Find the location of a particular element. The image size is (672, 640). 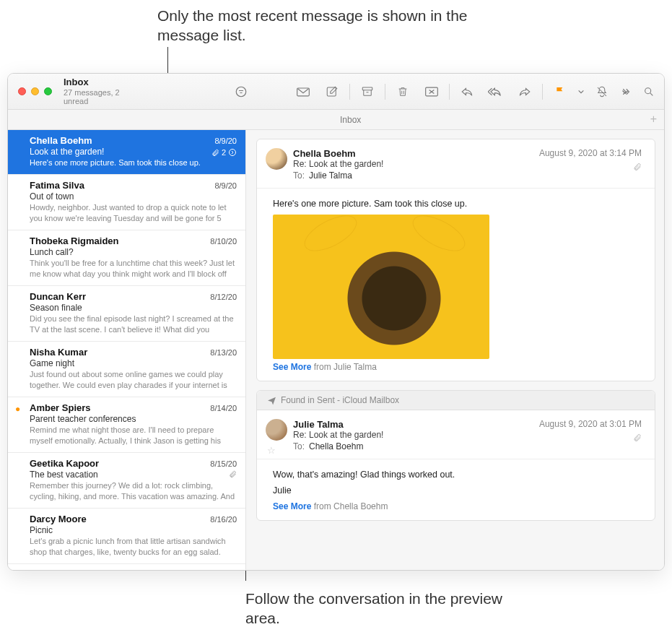

see-more-label: See More is located at coordinates (292, 506).